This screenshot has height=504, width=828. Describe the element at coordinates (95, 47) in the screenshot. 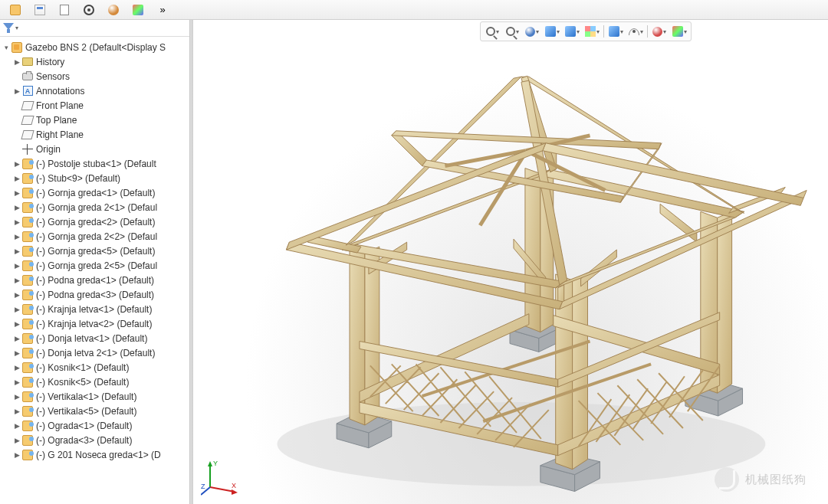

I see `tree-root: ▾ Gazebo BNS 2 (Default<Display S` at that location.